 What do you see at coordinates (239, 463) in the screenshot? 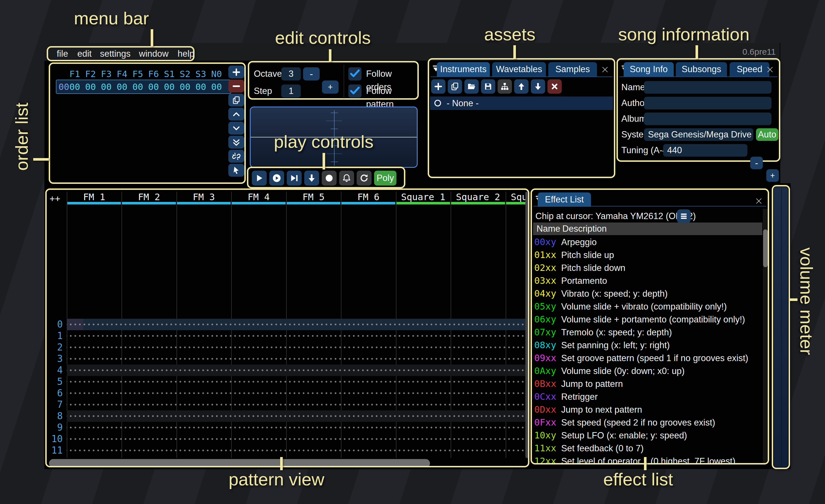
I see `horizontal-scrollbar` at bounding box center [239, 463].